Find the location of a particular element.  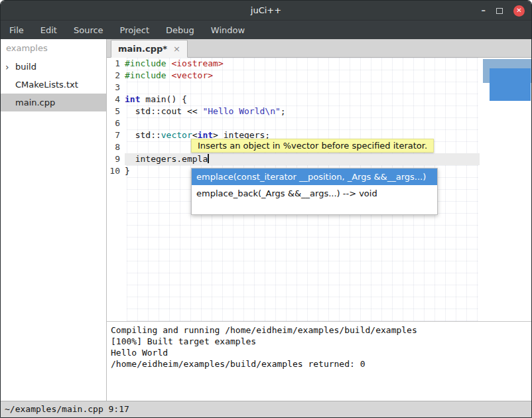

line-number: 5 is located at coordinates (115, 111).